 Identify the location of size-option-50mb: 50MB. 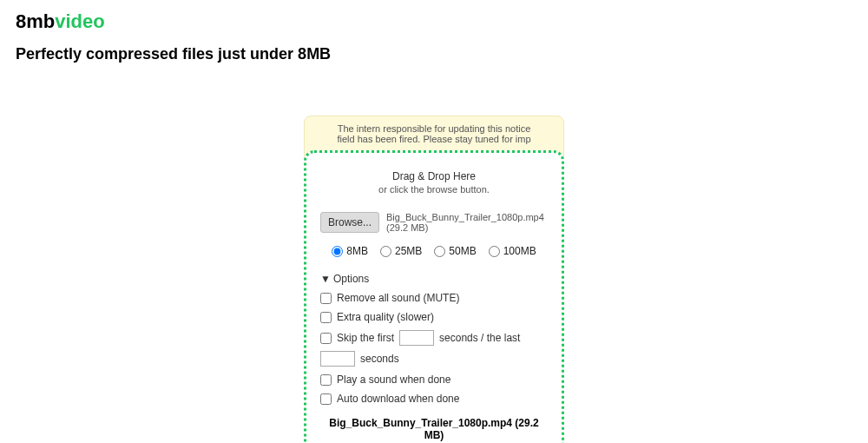
(455, 251).